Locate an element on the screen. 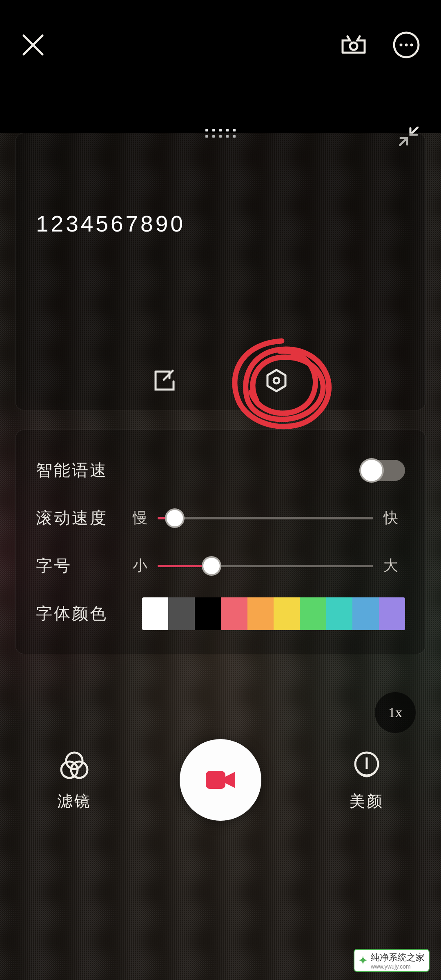 This screenshot has height=980, width=441. scroll-speed-label: 滚动速度 is located at coordinates (81, 518).